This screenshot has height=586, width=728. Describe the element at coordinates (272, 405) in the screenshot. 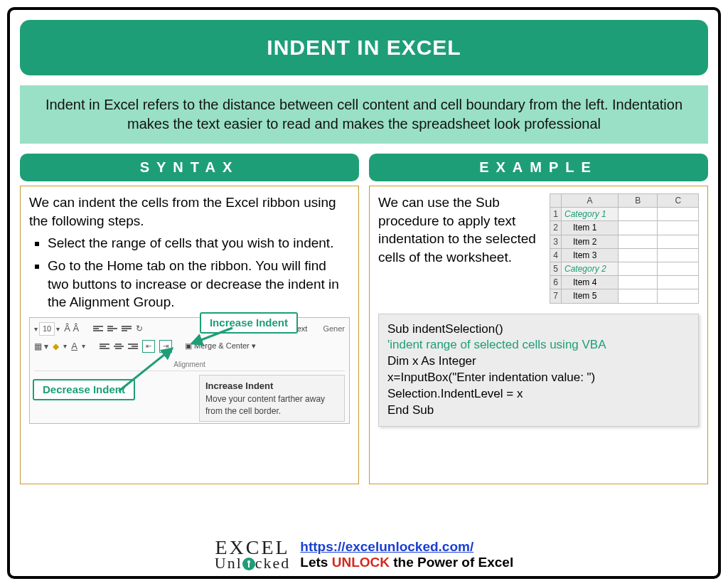

I see `tooltip-body: Move your content farther away from the …` at that location.